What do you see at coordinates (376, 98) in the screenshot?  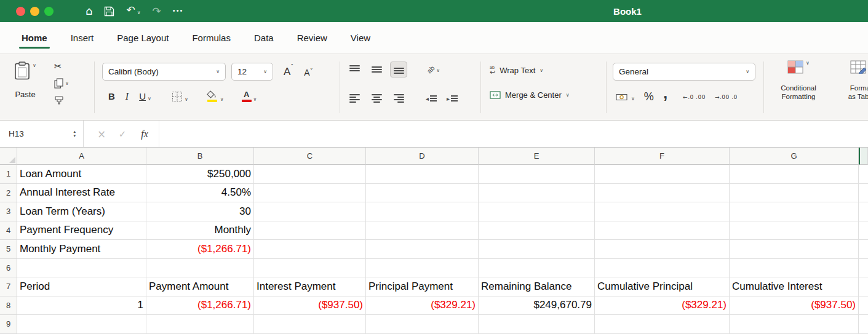 I see `align-center-button` at bounding box center [376, 98].